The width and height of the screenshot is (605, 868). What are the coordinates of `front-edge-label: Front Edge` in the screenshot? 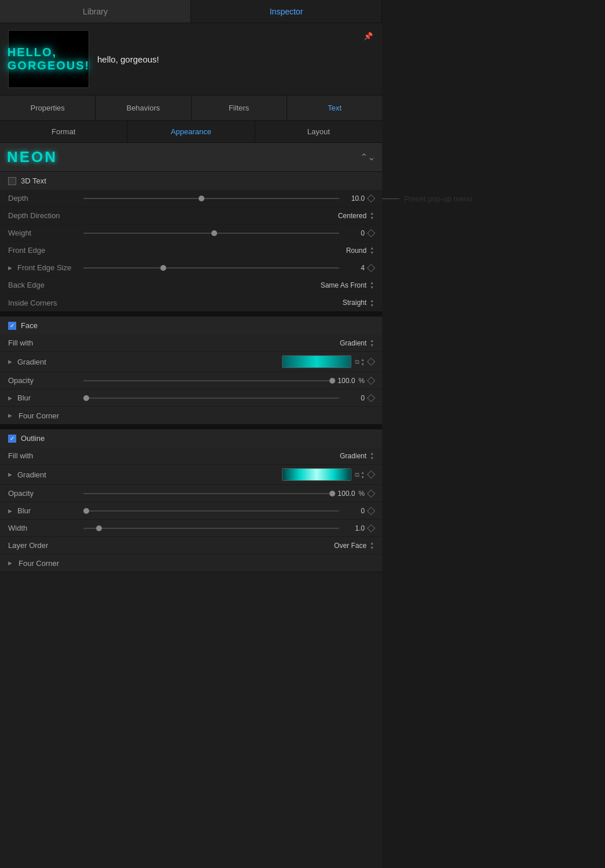 It's located at (46, 250).